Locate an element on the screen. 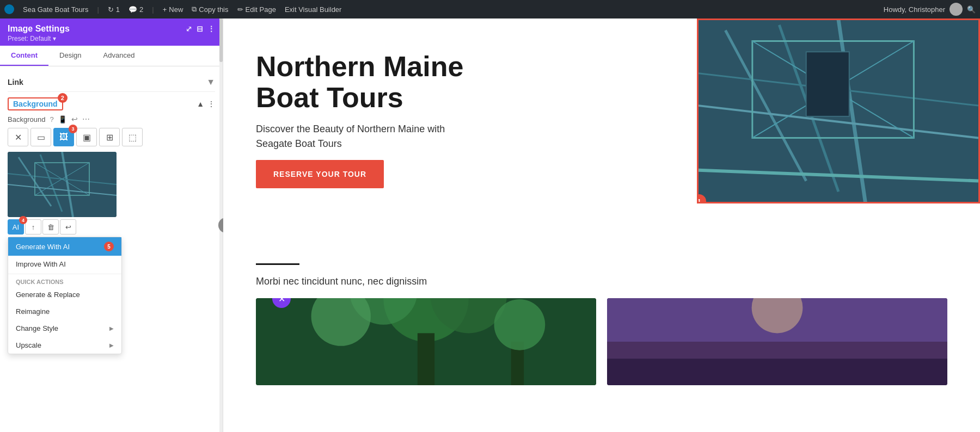 This screenshot has width=980, height=432. bg-more-icon: ⋮ is located at coordinates (211, 104).